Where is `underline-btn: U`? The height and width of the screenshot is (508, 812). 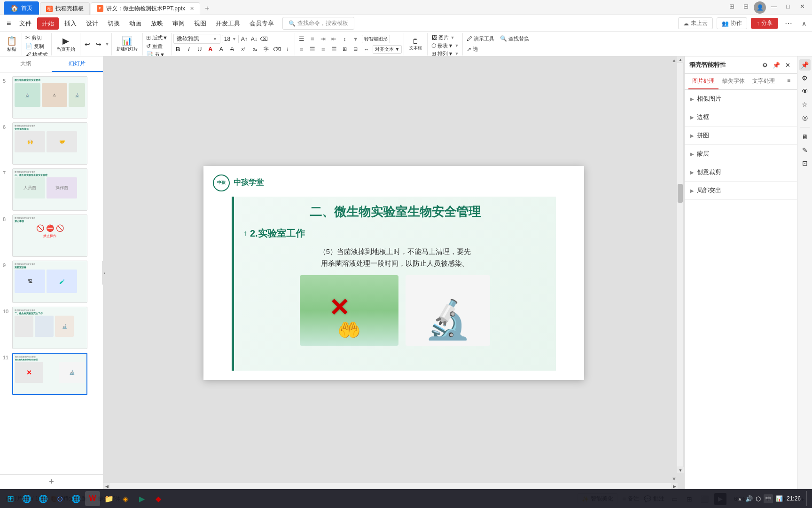 underline-btn: U is located at coordinates (200, 49).